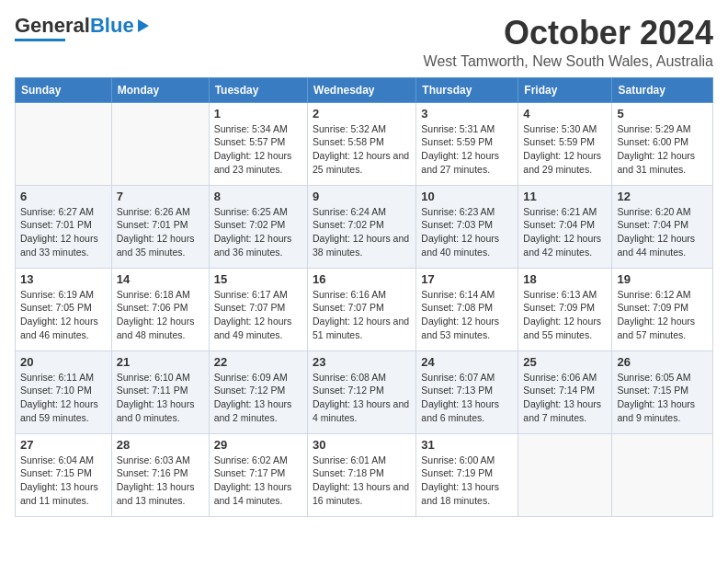  I want to click on calendar-cell: 15Sunrise: 6:17 AMSunset: 7:07 PMDayligh…, so click(257, 309).